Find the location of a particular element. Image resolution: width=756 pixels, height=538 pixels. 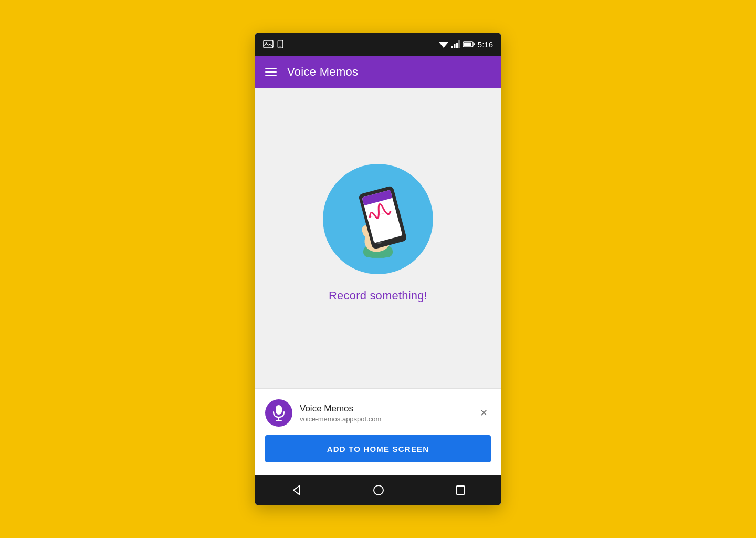

recents-button is located at coordinates (460, 490).